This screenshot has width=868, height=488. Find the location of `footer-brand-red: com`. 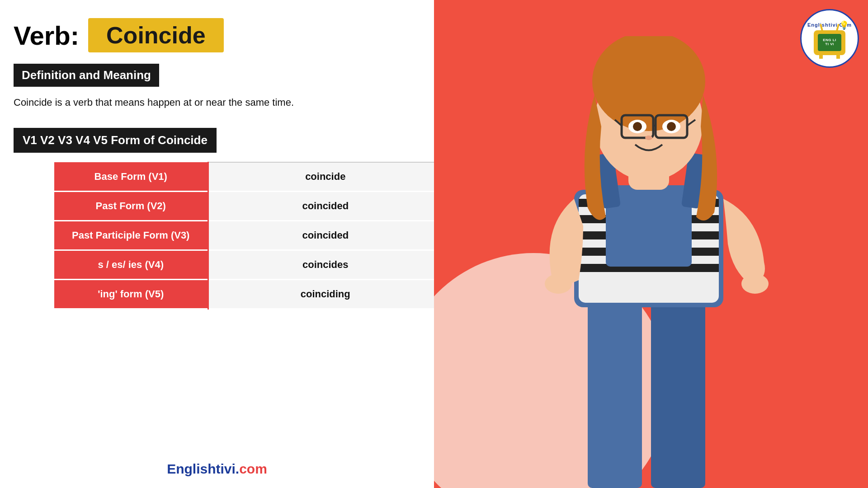

footer-brand-red: com is located at coordinates (253, 469).